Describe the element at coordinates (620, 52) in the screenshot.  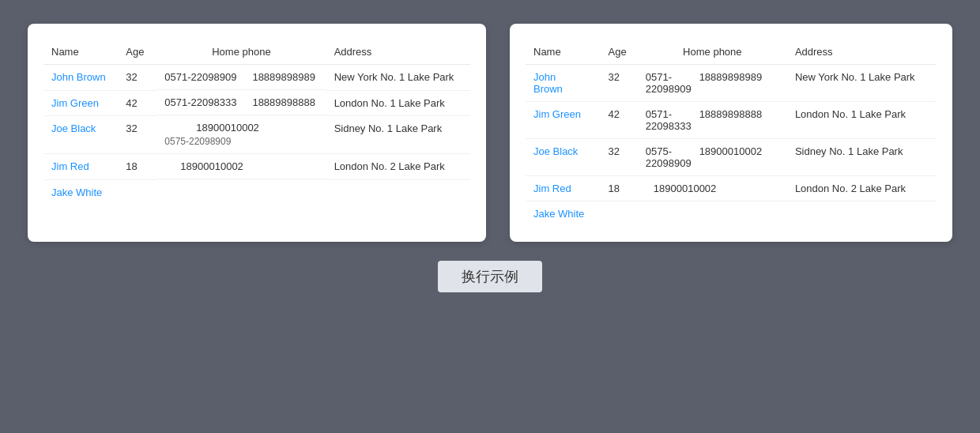
I see `right-col-age: Age` at that location.